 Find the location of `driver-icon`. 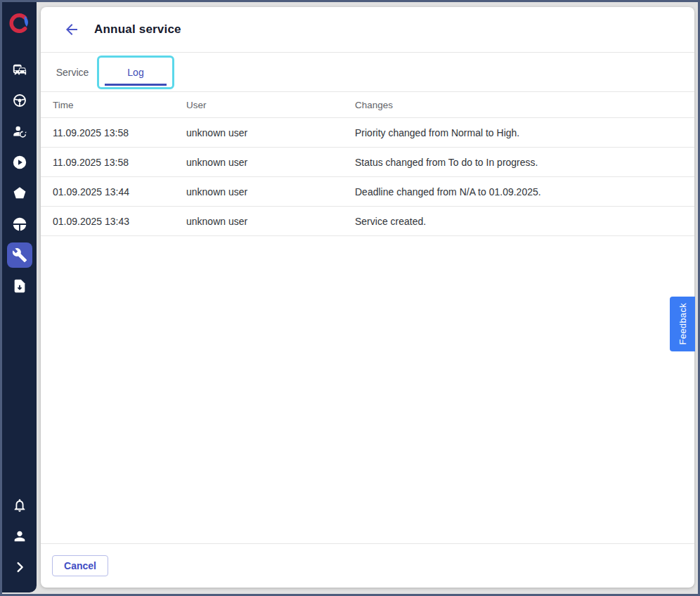

driver-icon is located at coordinates (20, 131).